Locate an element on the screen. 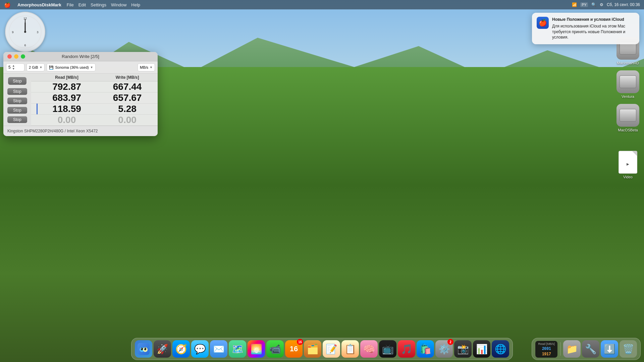  dock-item-keka: 🗂️ is located at coordinates (313, 349).